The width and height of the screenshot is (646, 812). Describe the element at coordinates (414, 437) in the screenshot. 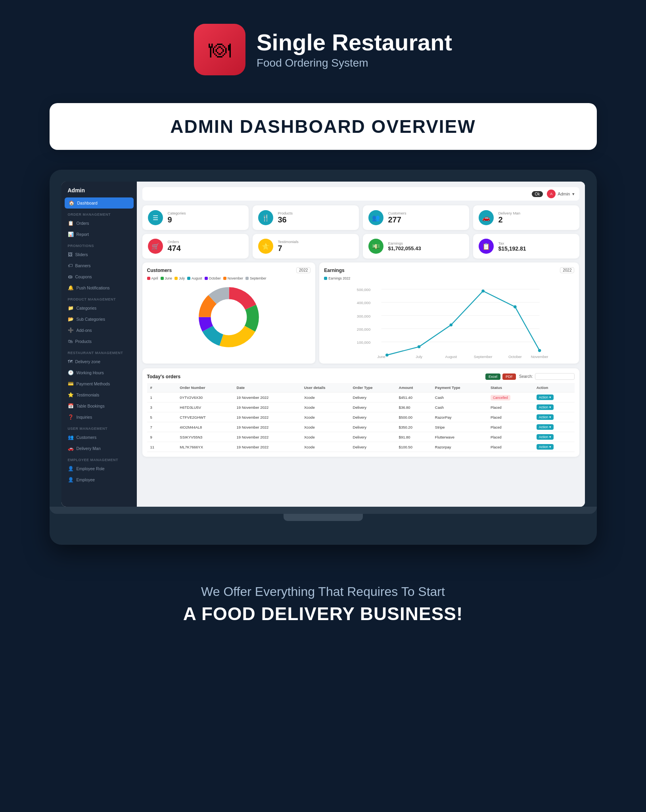

I see `cell-amount: $91.80` at that location.